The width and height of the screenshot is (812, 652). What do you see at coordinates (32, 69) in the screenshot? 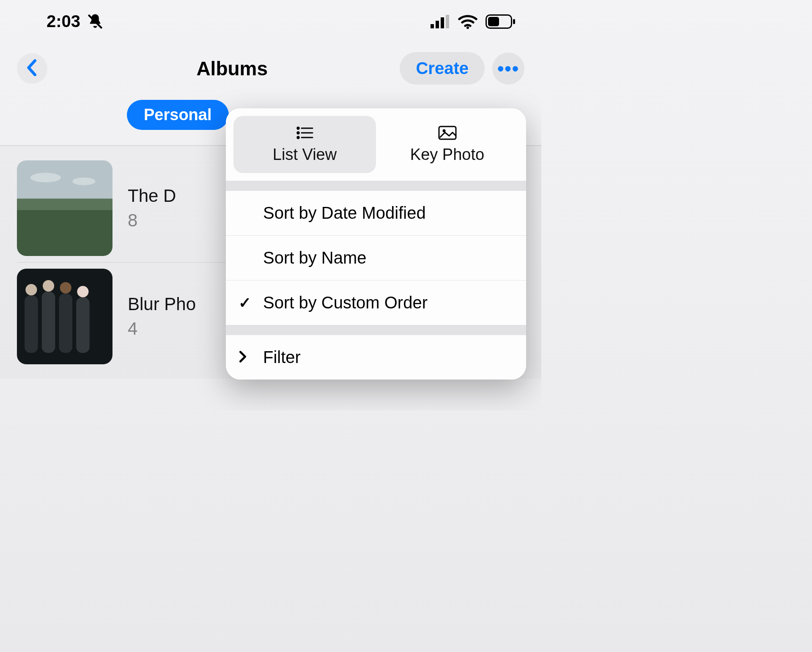
I see `chevron-left-icon` at bounding box center [32, 69].